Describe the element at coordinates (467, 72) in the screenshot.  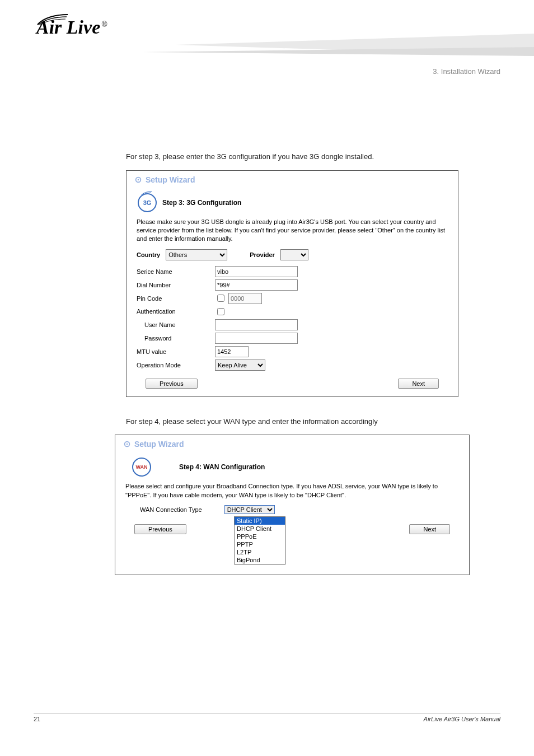
I see `chapter-line: 3. Installation Wizard` at that location.